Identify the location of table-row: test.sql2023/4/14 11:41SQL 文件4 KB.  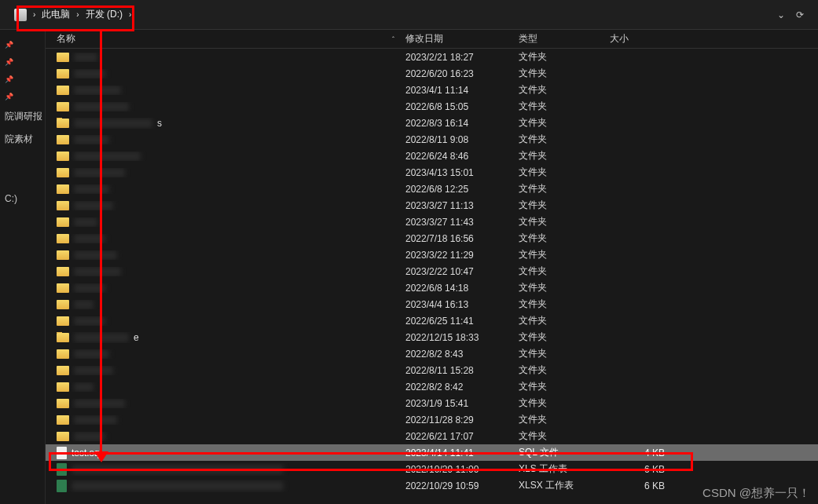
(432, 452).